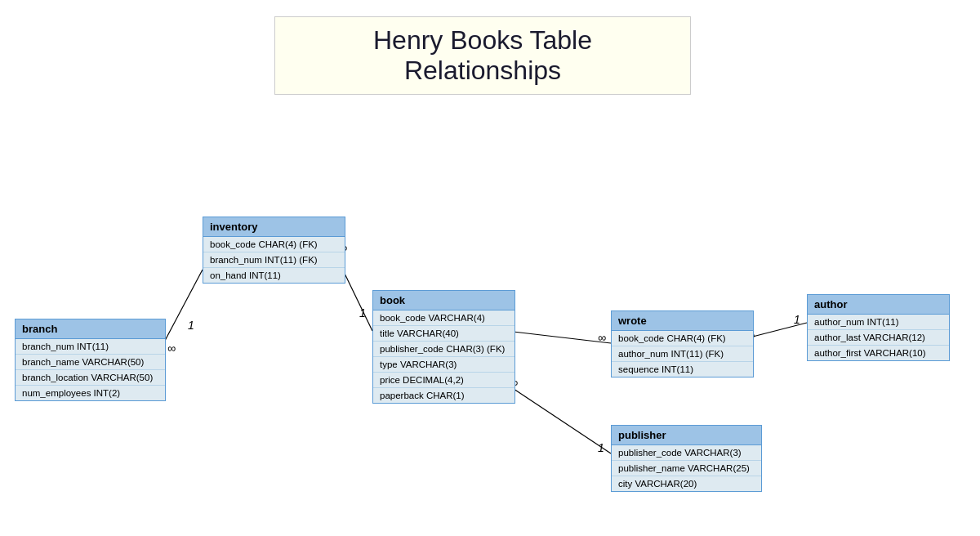 The height and width of the screenshot is (536, 980). Describe the element at coordinates (444, 333) in the screenshot. I see `table-row: title VARCHAR(40)` at that location.